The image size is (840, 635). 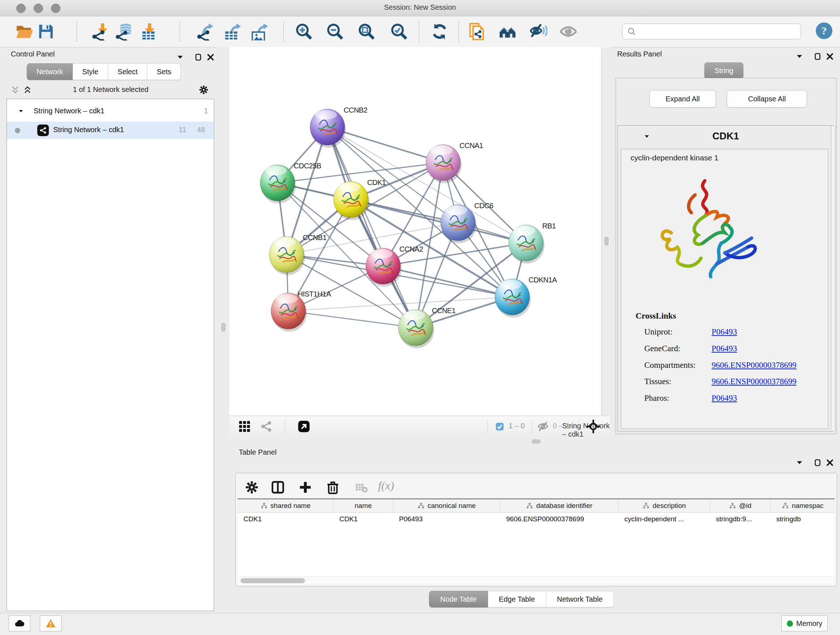 What do you see at coordinates (500, 427) in the screenshot?
I see `selected-nodes-checkbox-icon` at bounding box center [500, 427].